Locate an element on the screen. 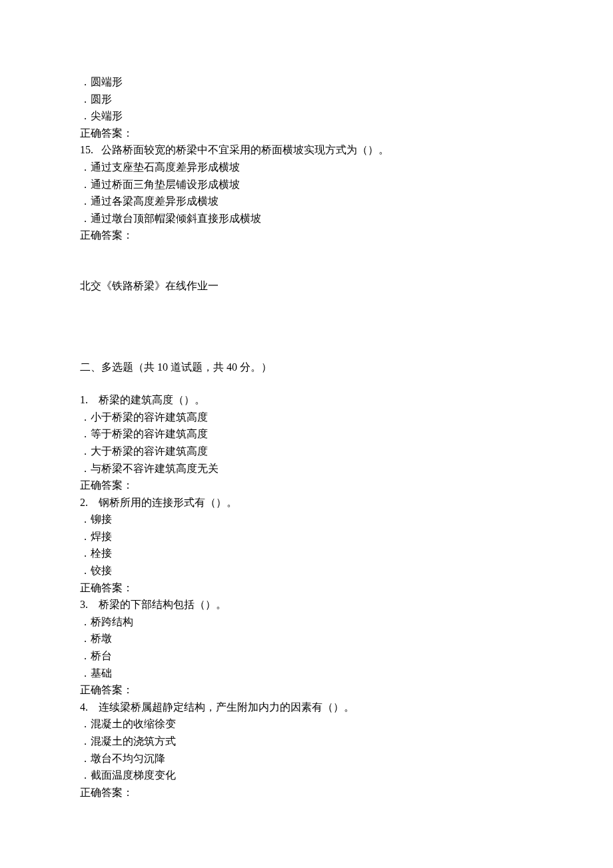 The image size is (613, 868). part-heading: 二、多选题（共 10 道试题，共 40 分。） is located at coordinates (306, 367).